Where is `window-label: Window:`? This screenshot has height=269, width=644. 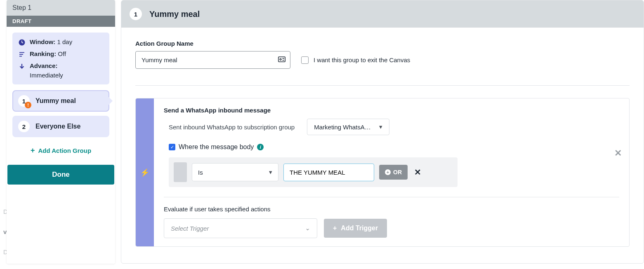 window-label: Window: is located at coordinates (42, 42).